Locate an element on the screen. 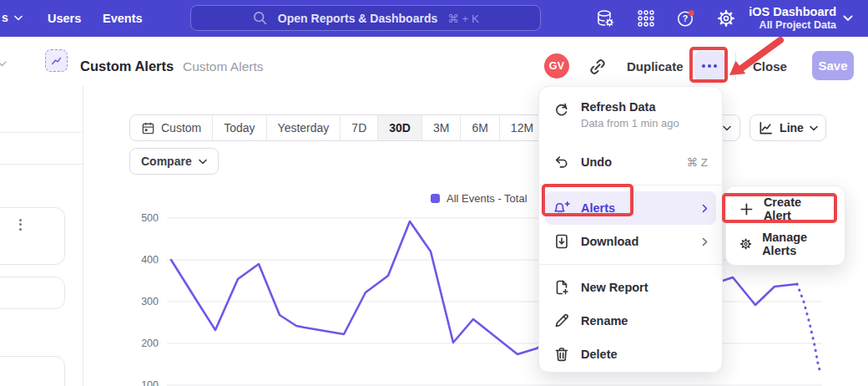  date-range-custom: Custom is located at coordinates (172, 128).